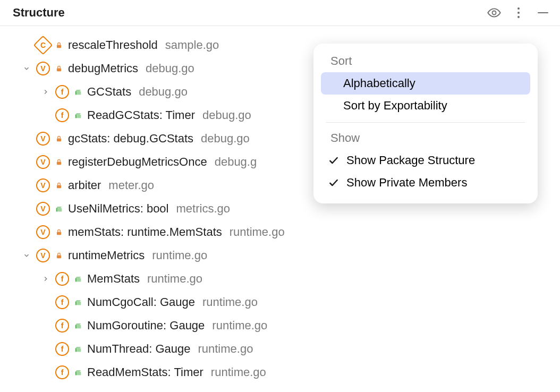 The height and width of the screenshot is (392, 560). I want to click on panel-title: Structure, so click(39, 13).